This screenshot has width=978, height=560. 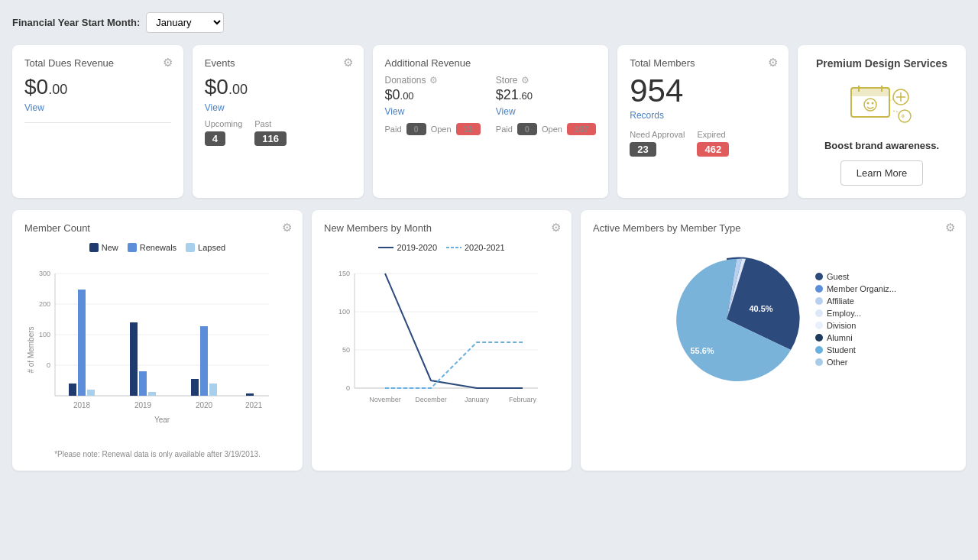 I want to click on line-2020, so click(x=454, y=365).